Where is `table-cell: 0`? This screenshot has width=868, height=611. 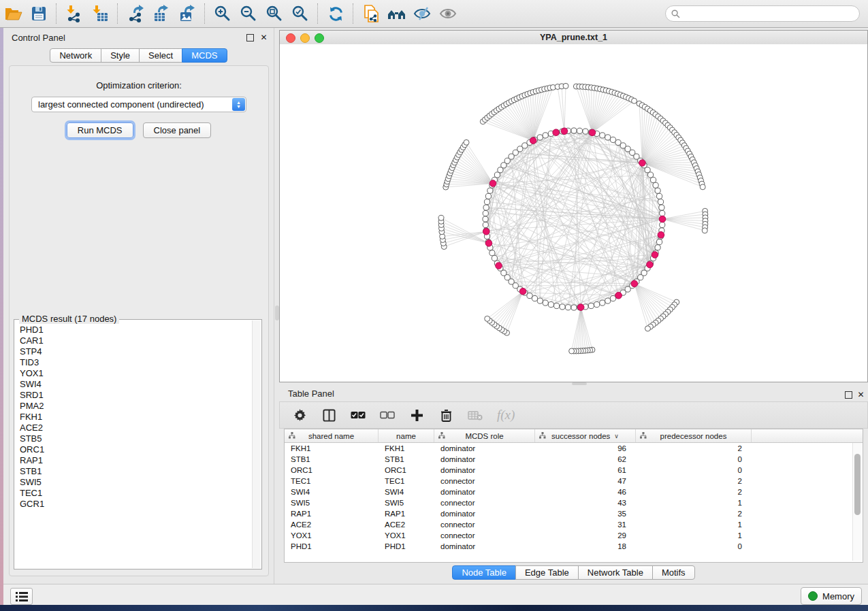
table-cell: 0 is located at coordinates (694, 470).